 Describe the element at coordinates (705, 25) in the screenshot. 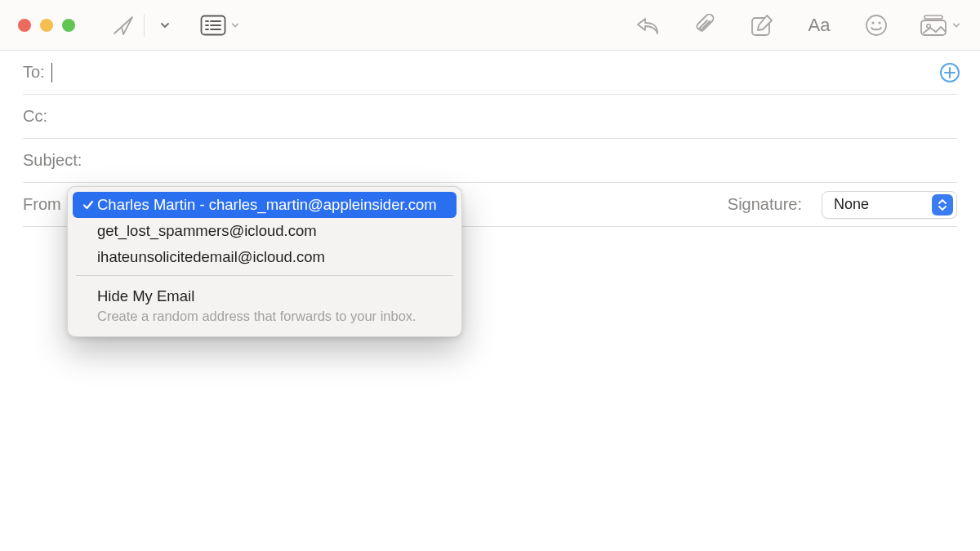

I see `paperclip-icon` at that location.